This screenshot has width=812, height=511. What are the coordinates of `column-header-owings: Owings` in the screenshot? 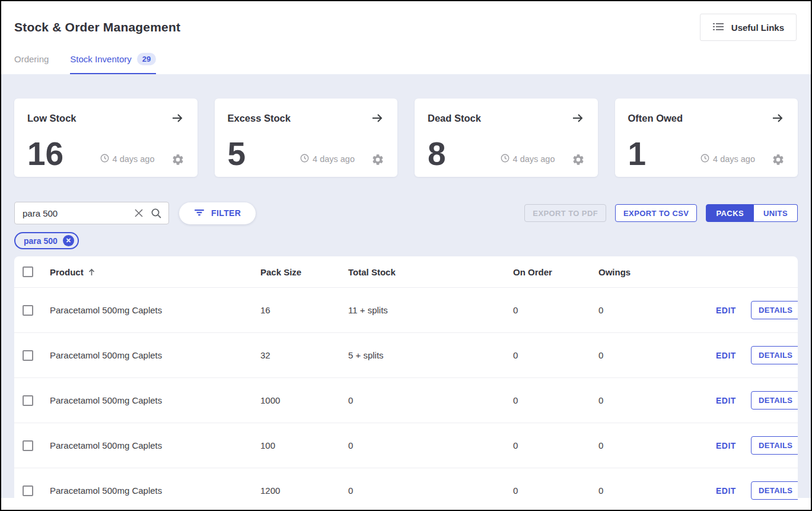 It's located at (657, 272).